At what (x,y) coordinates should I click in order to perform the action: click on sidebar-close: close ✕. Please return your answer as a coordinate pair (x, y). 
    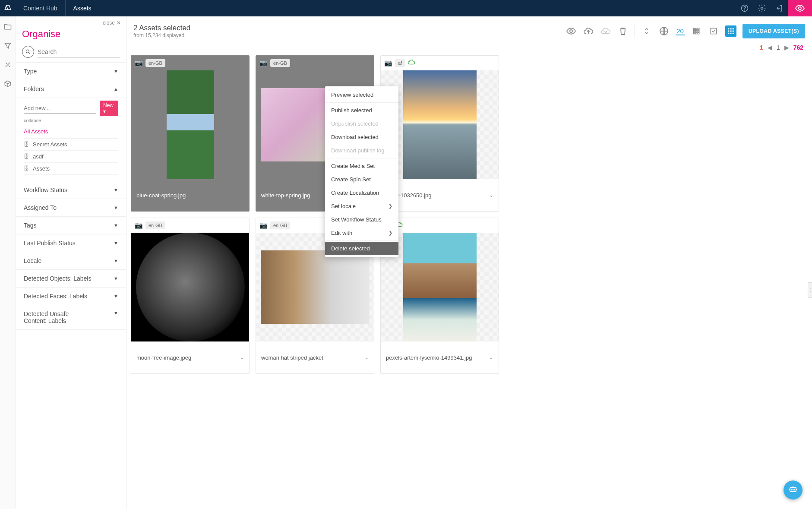
    Looking at the image, I should click on (71, 21).